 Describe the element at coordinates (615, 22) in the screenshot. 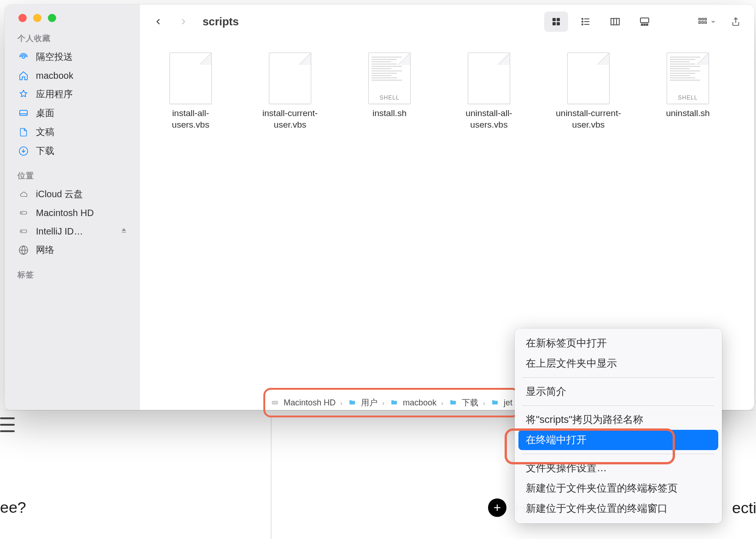

I see `column-view-button` at that location.